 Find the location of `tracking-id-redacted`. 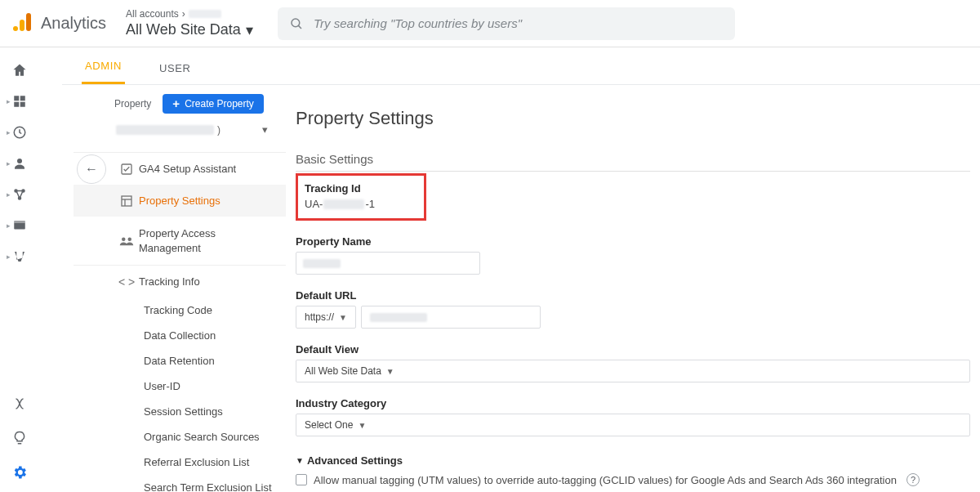

tracking-id-redacted is located at coordinates (344, 204).